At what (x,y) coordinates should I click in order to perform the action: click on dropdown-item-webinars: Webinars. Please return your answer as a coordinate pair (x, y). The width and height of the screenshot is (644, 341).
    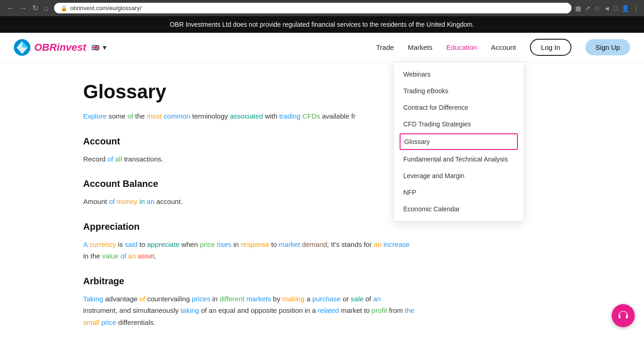
    Looking at the image, I should click on (459, 74).